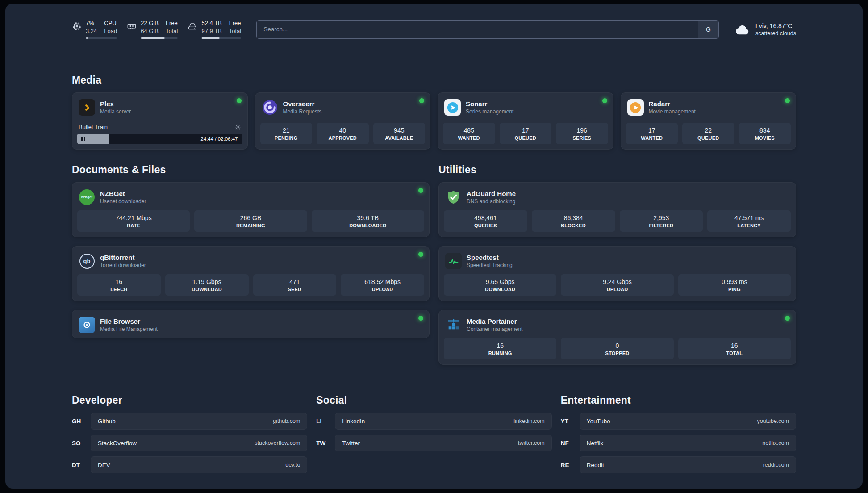 This screenshot has width=868, height=493. Describe the element at coordinates (477, 29) in the screenshot. I see `search-input` at that location.